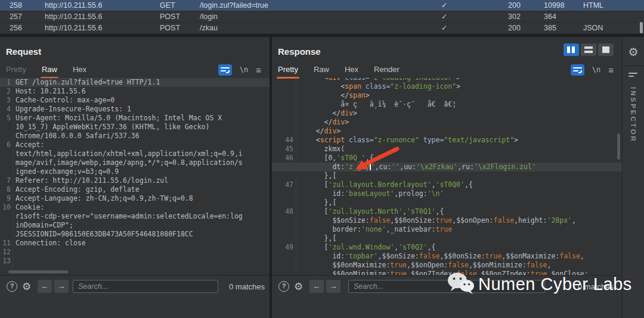 This screenshot has height=318, width=644. What do you see at coordinates (209, 28) in the screenshot?
I see `history-cell: /zkau` at bounding box center [209, 28].